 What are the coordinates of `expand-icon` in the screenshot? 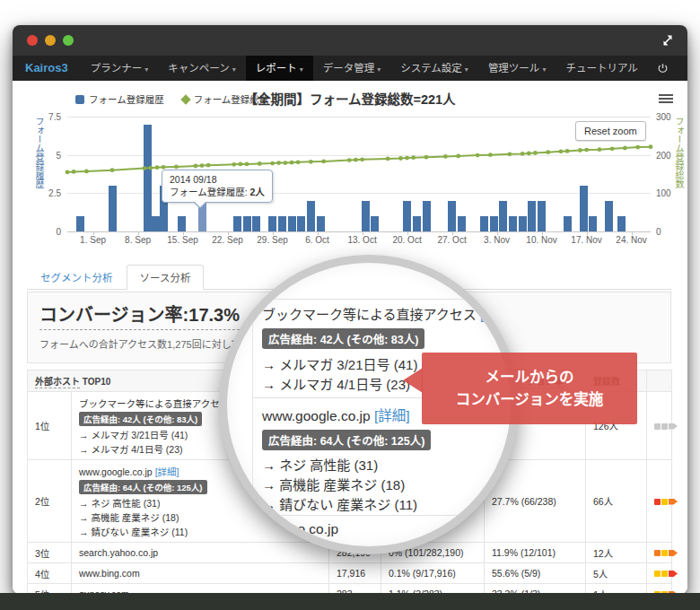 It's located at (668, 40).